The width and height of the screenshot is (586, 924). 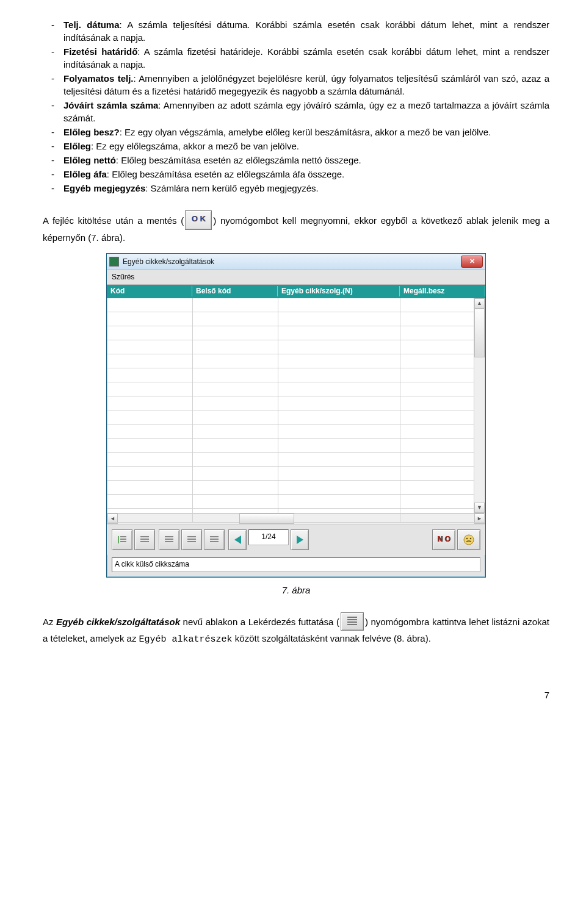 I want to click on figure-caption-7: 7. ábra, so click(x=296, y=590).